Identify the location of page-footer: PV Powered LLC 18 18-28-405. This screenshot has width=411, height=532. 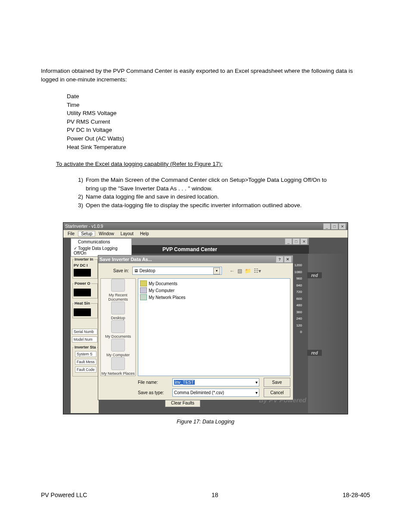
(206, 495).